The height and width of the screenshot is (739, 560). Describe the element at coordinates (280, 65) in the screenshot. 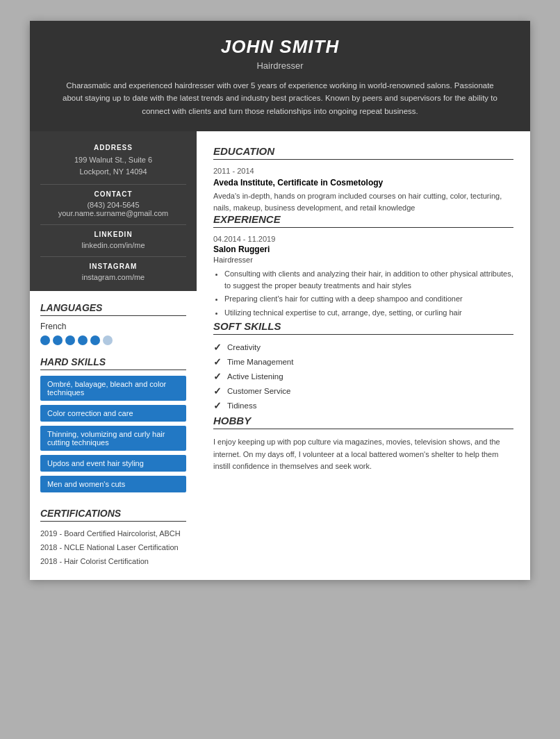

I see `candidate-title: Hairdresser` at that location.